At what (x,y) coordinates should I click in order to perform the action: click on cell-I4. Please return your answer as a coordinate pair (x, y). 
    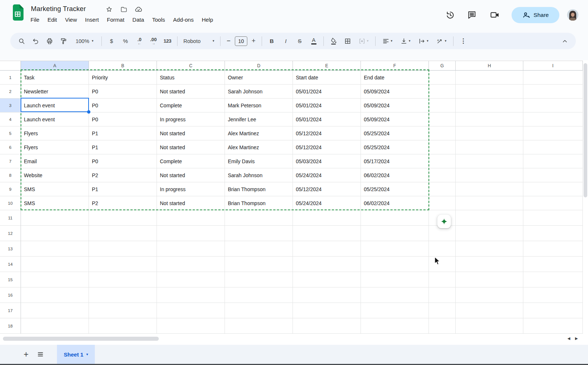
    Looking at the image, I should click on (553, 119).